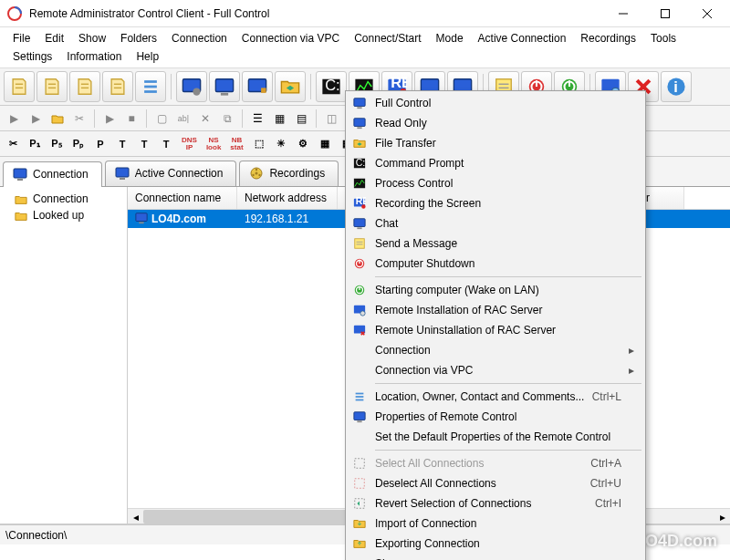 The image size is (730, 560). What do you see at coordinates (608, 38) in the screenshot?
I see `menu-recordings: Recordings` at bounding box center [608, 38].